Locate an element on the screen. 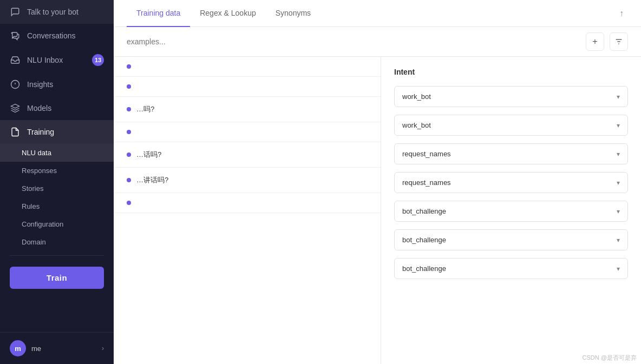 This screenshot has width=641, height=364. intent-panel-title: Intent is located at coordinates (511, 72).